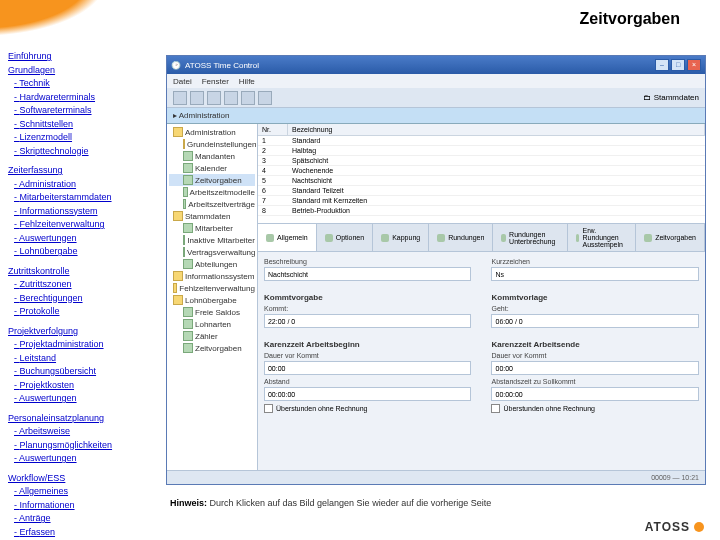 The height and width of the screenshot is (540, 720). Describe the element at coordinates (212, 288) in the screenshot. I see `tree-item: Fehlzeitenverwaltung` at that location.